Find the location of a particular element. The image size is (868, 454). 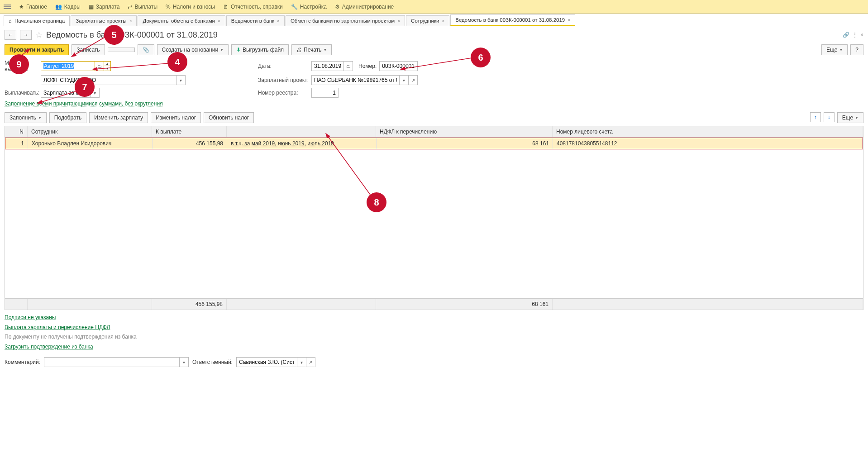

export-file-button: ⬇Выгрузить файл is located at coordinates (260, 50).